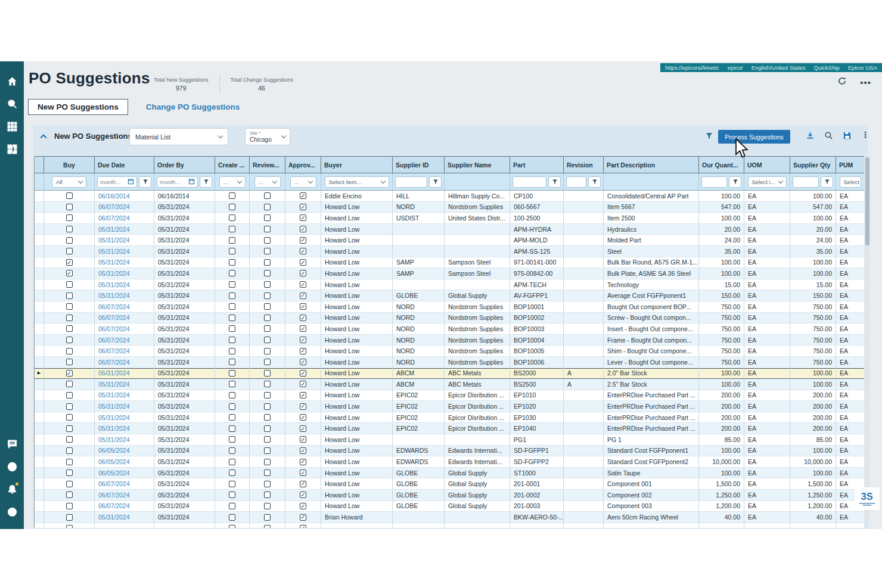 Image resolution: width=882 pixels, height=588 pixels. What do you see at coordinates (449, 374) in the screenshot?
I see `table-row: ▶05/31/202405/31/2024Howard LowABCMABC M…` at bounding box center [449, 374].